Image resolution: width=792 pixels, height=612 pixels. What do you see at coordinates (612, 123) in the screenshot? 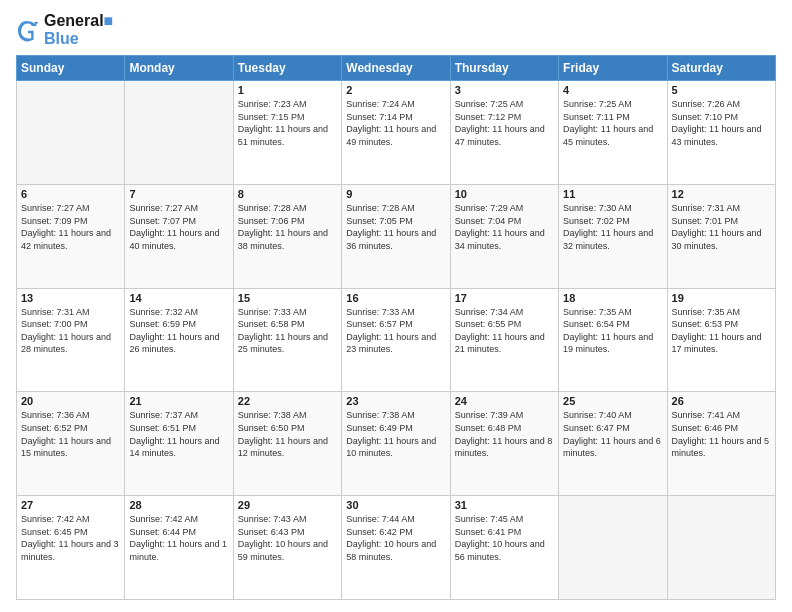
I see `day-info: Sunrise: 7:25 AM Sunset: 7:11 PM Dayligh…` at bounding box center [612, 123].